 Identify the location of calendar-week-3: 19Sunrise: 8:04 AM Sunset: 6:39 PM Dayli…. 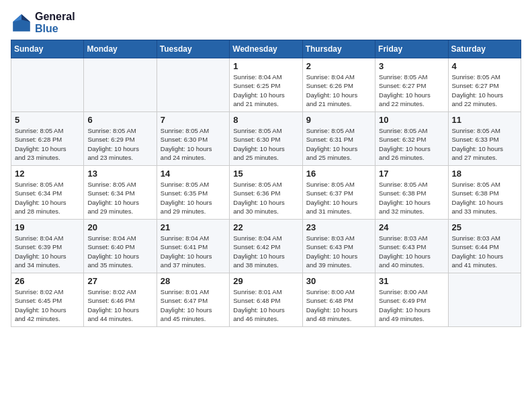
(266, 246).